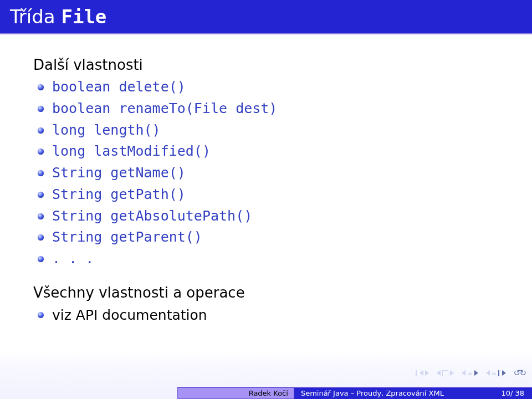 The image size is (532, 399). Describe the element at coordinates (520, 373) in the screenshot. I see `nav-loop-icon: ↺↻` at that location.